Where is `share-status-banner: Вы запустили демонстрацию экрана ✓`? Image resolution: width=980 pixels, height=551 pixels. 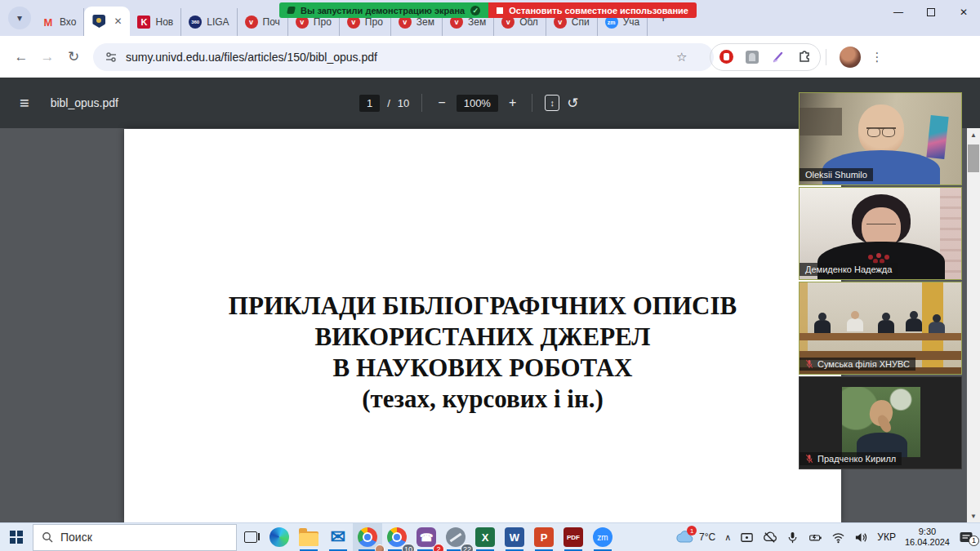 share-status-banner: Вы запустили демонстрацию экрана ✓ is located at coordinates (384, 10).